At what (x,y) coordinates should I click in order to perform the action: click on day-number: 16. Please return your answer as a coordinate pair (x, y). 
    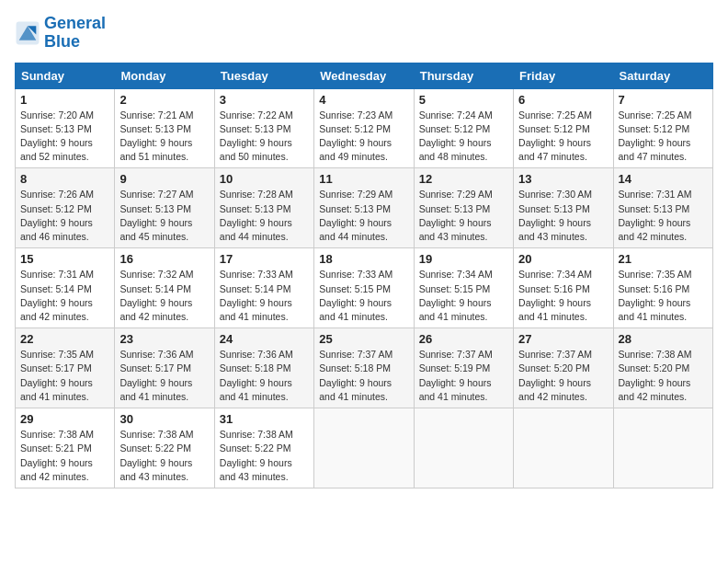
    Looking at the image, I should click on (164, 259).